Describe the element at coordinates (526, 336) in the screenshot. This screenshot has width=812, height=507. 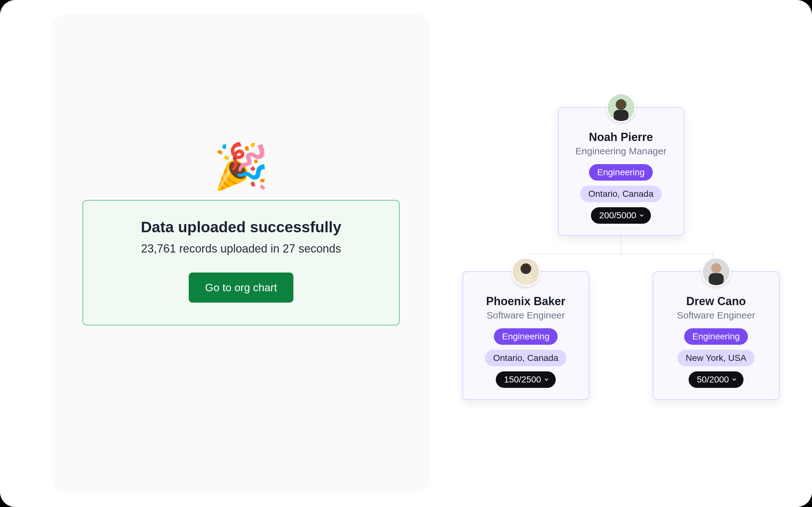
I see `org-node-child: Phoenix Baker Software Engineer Engineer…` at that location.